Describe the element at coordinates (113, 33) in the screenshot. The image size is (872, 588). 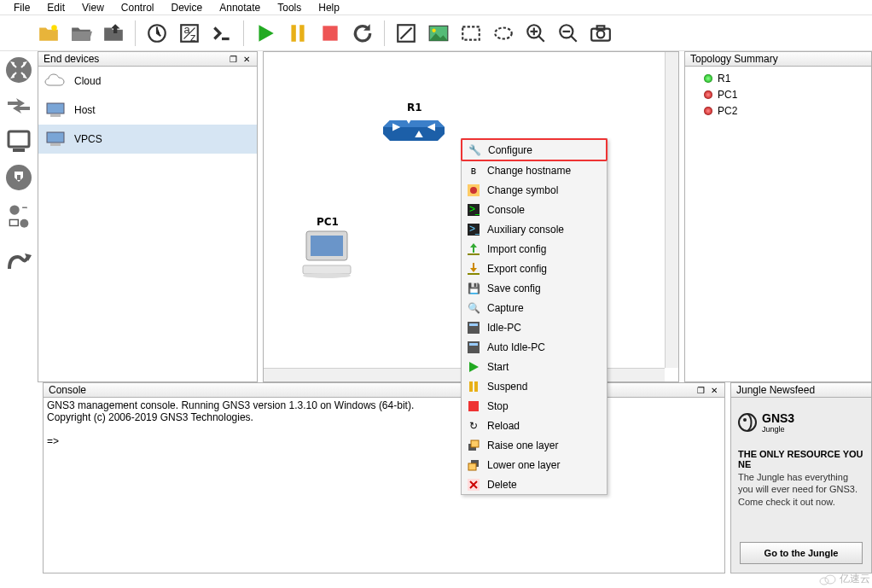
I see `save-project-button` at that location.